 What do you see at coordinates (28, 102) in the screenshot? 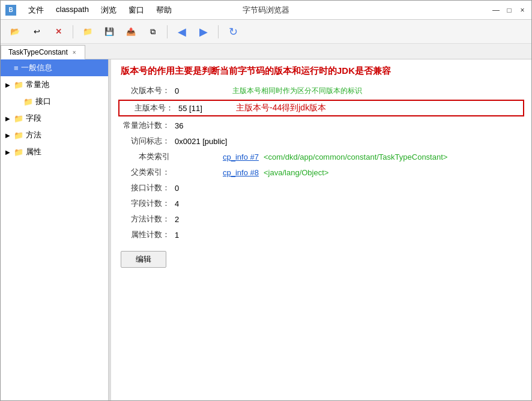
I see `folder-interface-icon: 📁` at bounding box center [28, 102].